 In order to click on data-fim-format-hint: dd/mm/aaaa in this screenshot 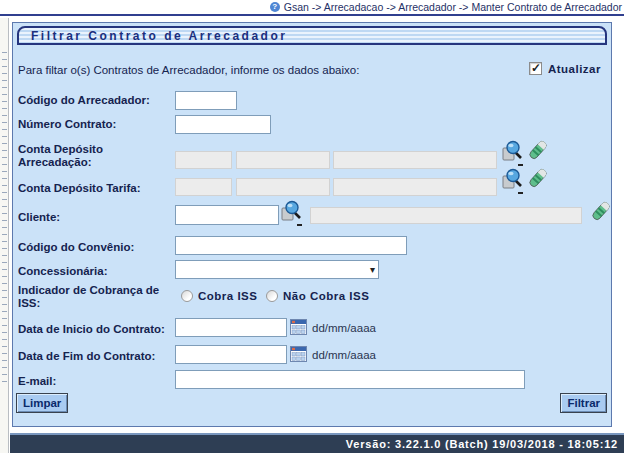, I will do `click(344, 355)`.